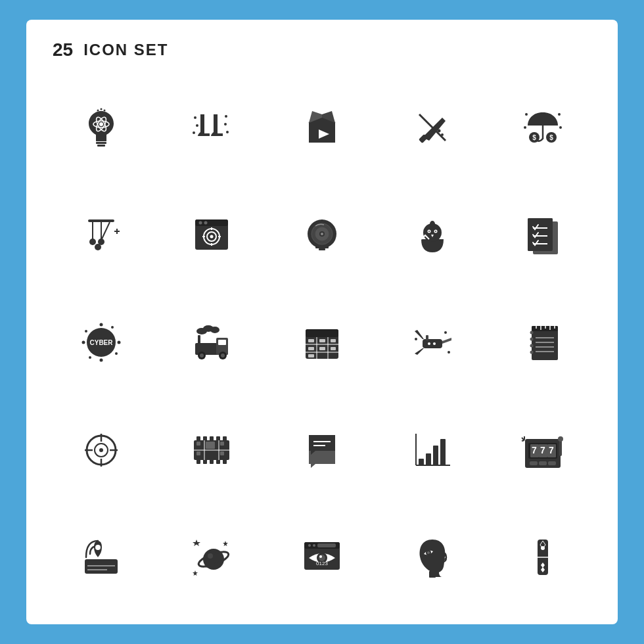 The image size is (644, 644). Describe the element at coordinates (432, 557) in the screenshot. I see `icon-cell-head-eye` at that location.